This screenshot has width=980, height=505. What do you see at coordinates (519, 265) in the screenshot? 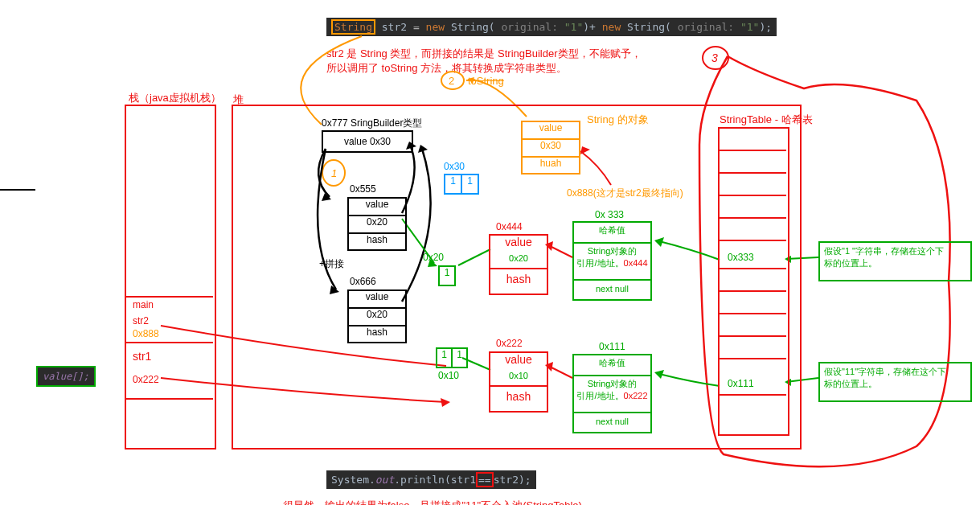
I see `box444: value 0x20 hash` at bounding box center [519, 265].